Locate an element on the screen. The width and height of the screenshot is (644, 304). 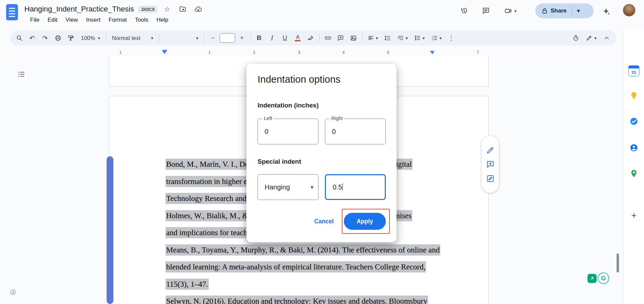
menu-insert: Insert is located at coordinates (93, 20).